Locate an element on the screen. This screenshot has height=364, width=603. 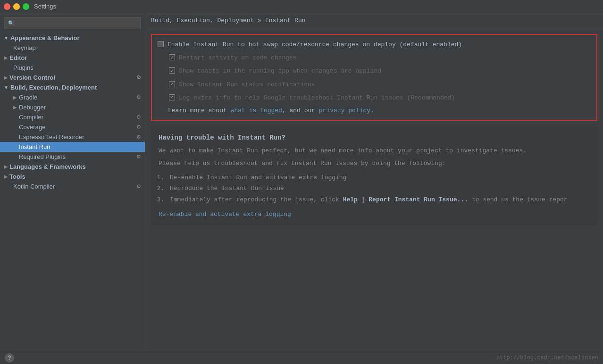
trouble-step-2: Reproduce the Instant Run issue is located at coordinates (379, 189).